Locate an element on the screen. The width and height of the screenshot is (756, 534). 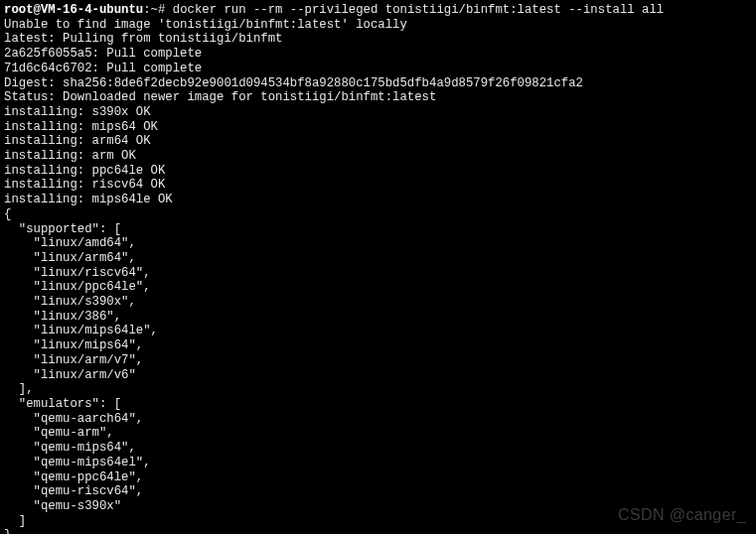
out-line: installing: ppc64le OK is located at coordinates (84, 171).